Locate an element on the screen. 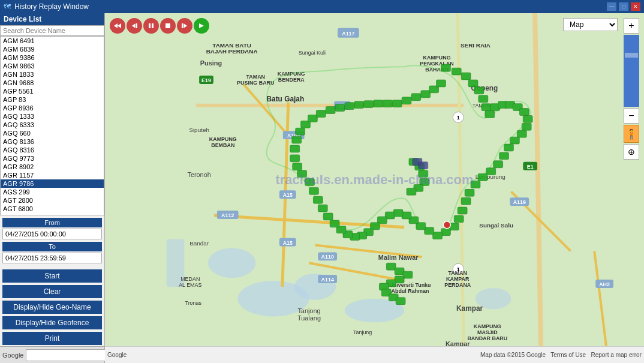 This screenshot has width=644, height=363. device-list-item: AGP 8936 is located at coordinates (52, 108).